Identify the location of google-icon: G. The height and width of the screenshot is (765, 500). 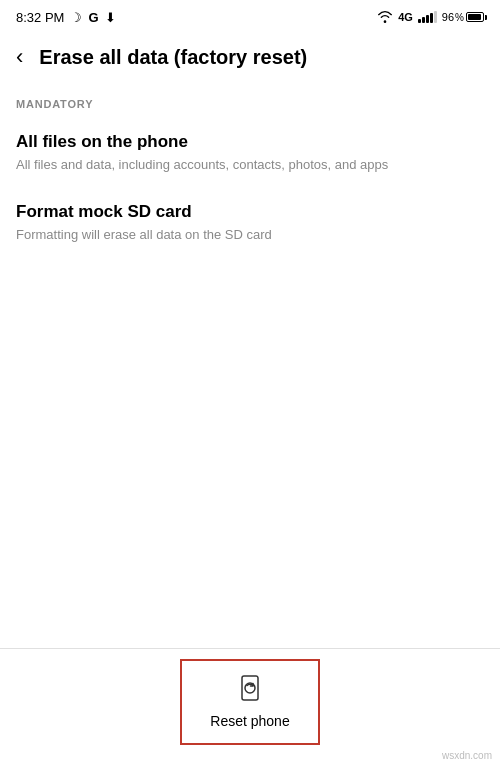
(93, 18).